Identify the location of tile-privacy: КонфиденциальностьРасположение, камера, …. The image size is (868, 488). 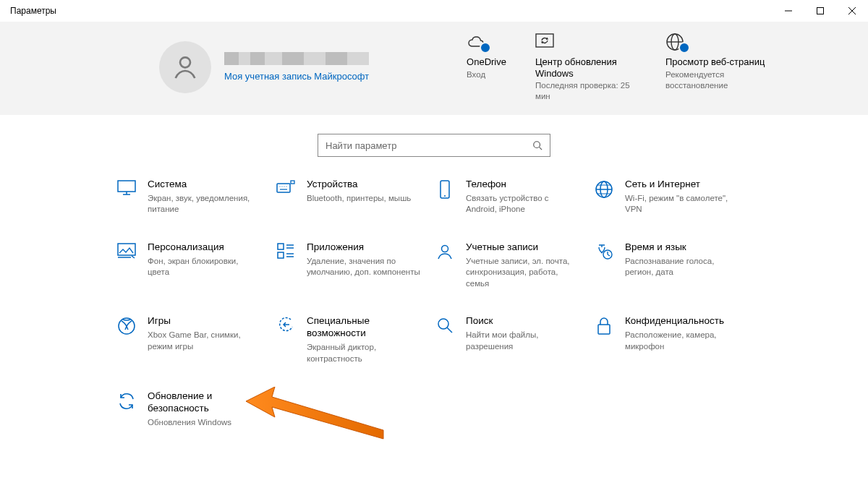
(673, 340).